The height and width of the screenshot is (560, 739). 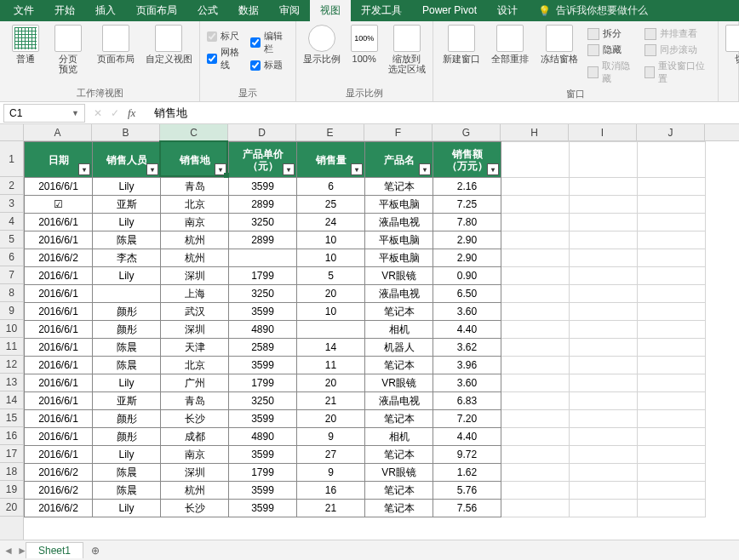 I want to click on menu-tab-8: 开发工具, so click(x=381, y=10).